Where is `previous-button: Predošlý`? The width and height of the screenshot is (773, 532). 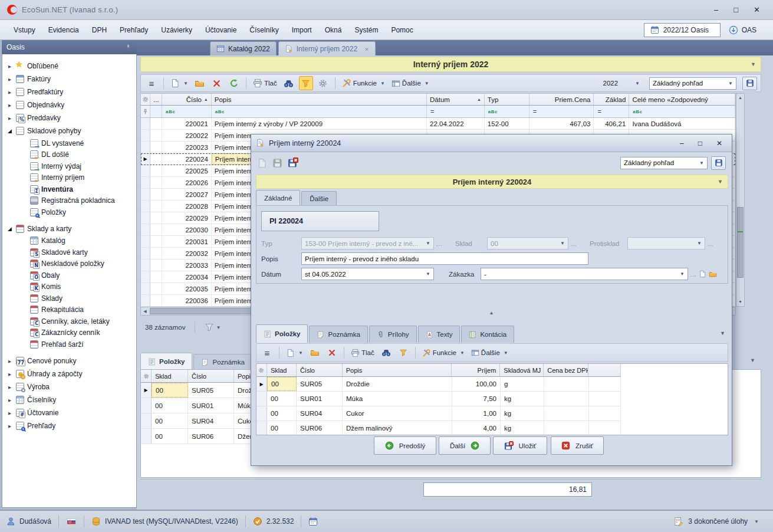
previous-button: Predošlý is located at coordinates (405, 446).